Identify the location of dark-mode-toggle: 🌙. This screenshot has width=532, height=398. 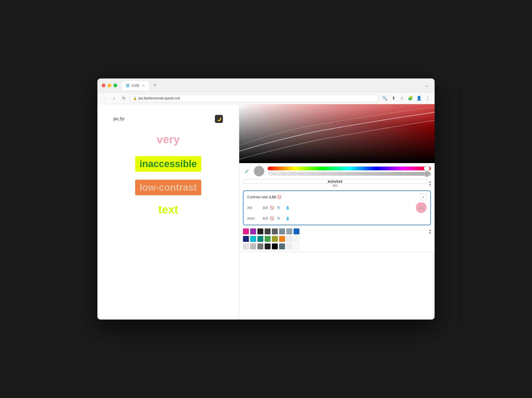
(219, 119).